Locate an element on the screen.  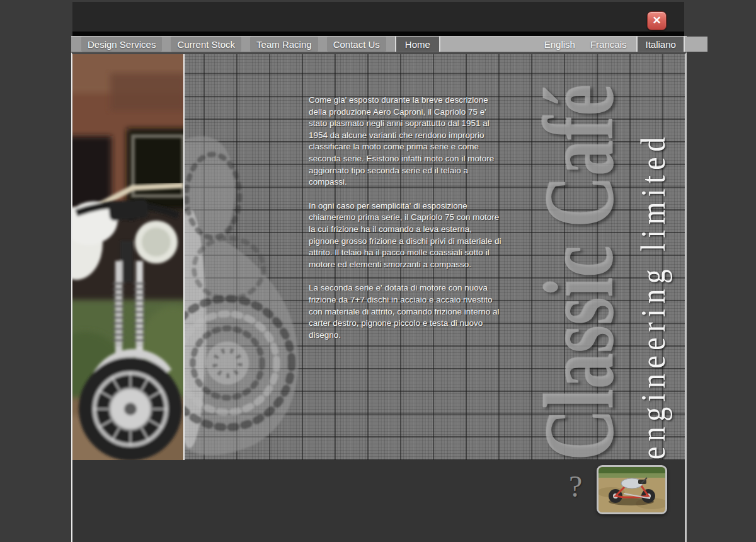
paragraph-1: Come gia' esposto durante la breve descr… is located at coordinates (405, 141).